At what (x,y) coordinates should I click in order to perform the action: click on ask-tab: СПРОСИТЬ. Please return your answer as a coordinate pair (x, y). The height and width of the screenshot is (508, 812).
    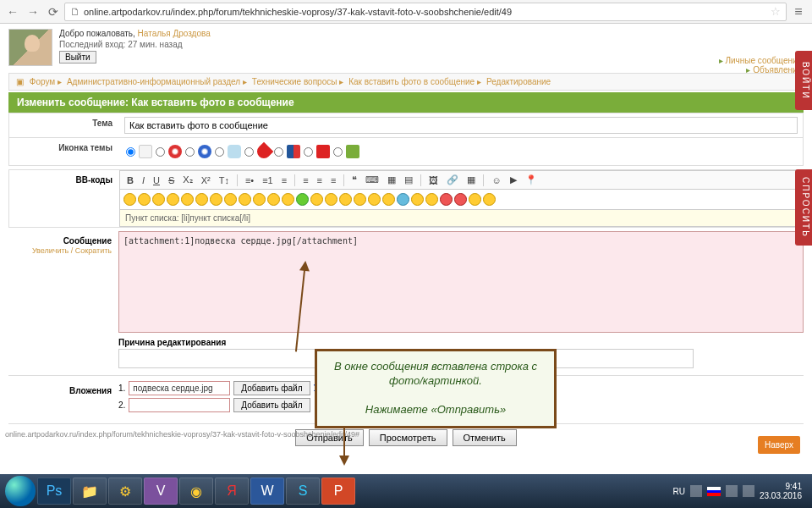
    Looking at the image, I should click on (804, 207).